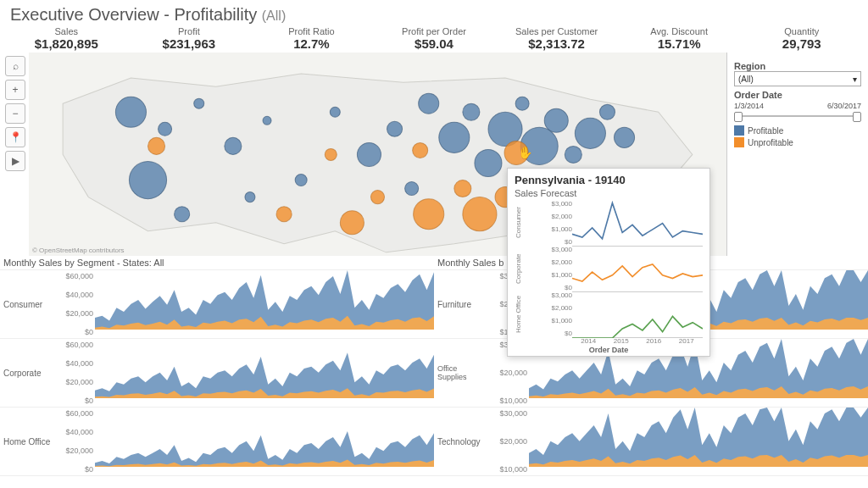 Image resolution: width=868 pixels, height=488 pixels. What do you see at coordinates (749, 106) in the screenshot?
I see `date-start: 1/3/2014` at bounding box center [749, 106].